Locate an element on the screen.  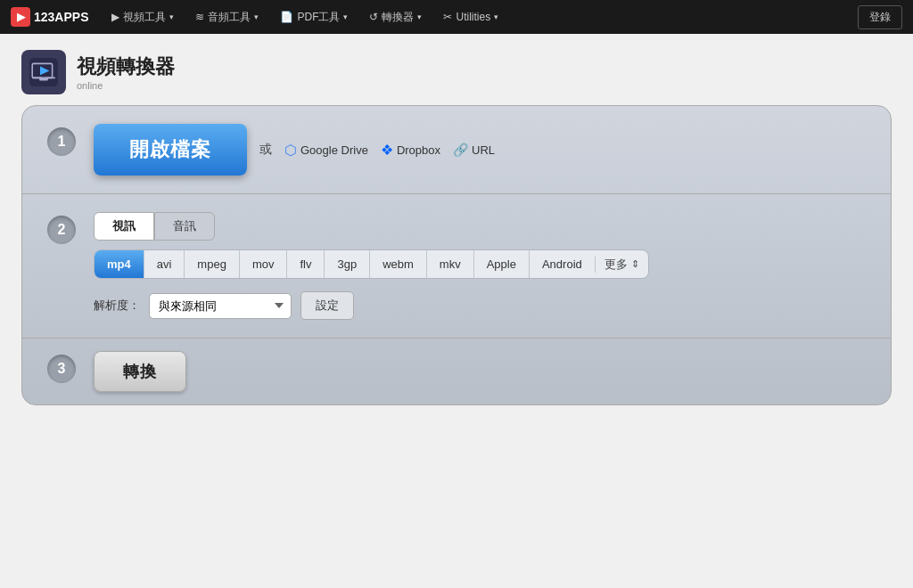
dropbox-link: ❖ Dropbox is located at coordinates (410, 150).